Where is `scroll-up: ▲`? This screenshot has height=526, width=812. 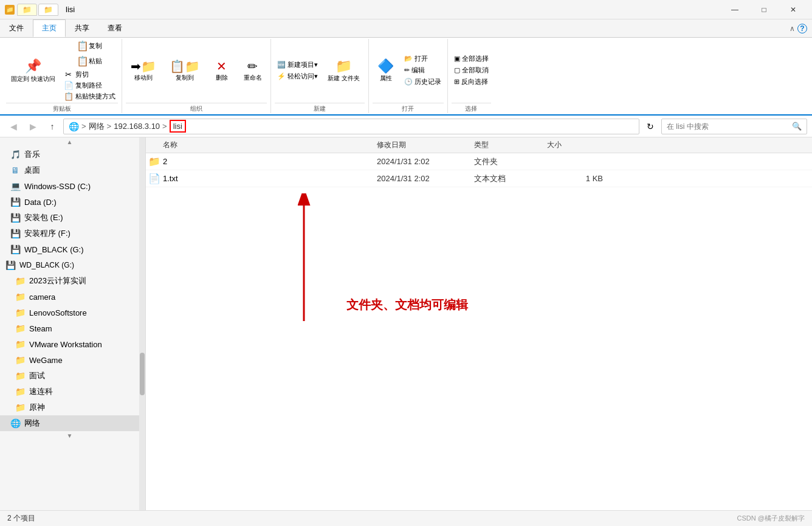
scroll-up: ▲ is located at coordinates (69, 142).